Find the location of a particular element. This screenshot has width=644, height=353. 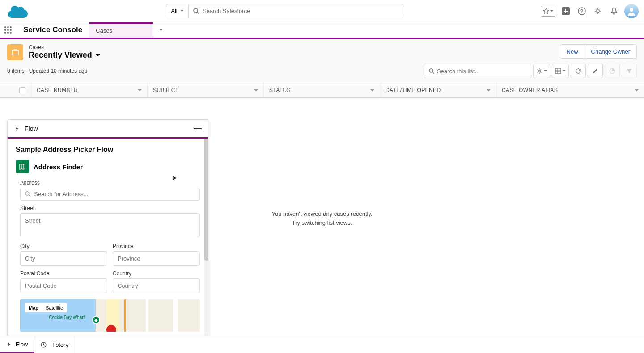

display-as-button is located at coordinates (560, 71).